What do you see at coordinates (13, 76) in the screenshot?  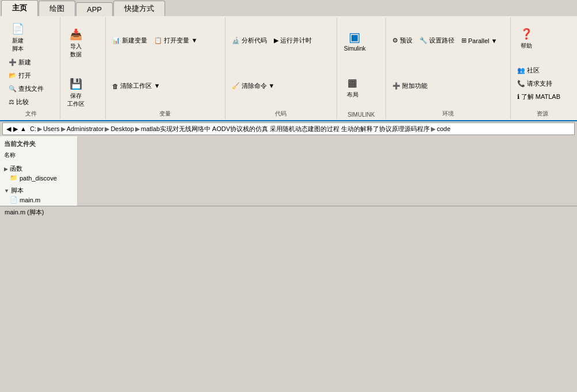 I see `open-icon: 📂` at bounding box center [13, 76].